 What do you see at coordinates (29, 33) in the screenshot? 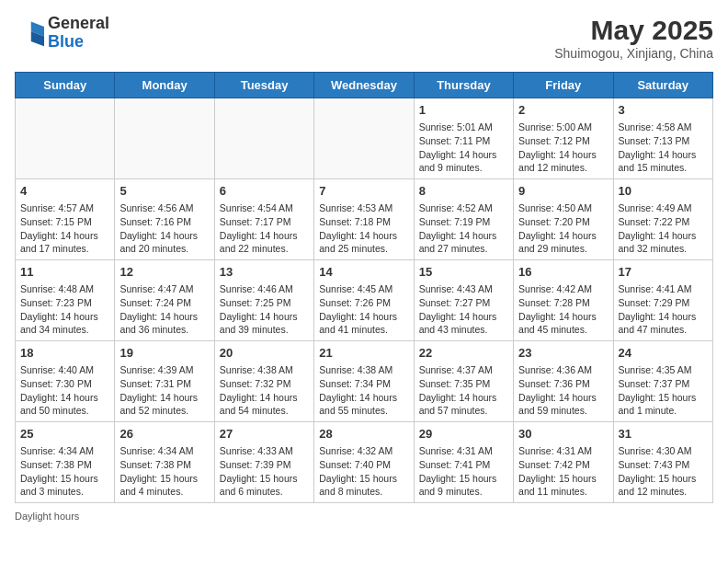
I see `logo-icon` at bounding box center [29, 33].